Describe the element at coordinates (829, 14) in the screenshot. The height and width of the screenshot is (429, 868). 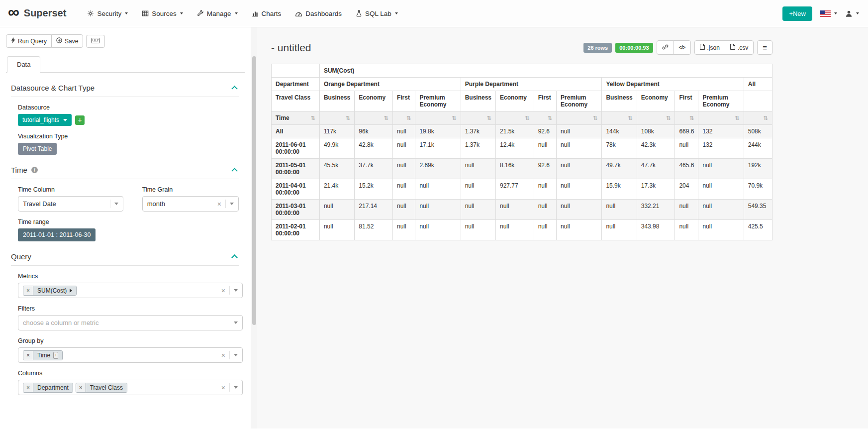
I see `language-selector` at that location.